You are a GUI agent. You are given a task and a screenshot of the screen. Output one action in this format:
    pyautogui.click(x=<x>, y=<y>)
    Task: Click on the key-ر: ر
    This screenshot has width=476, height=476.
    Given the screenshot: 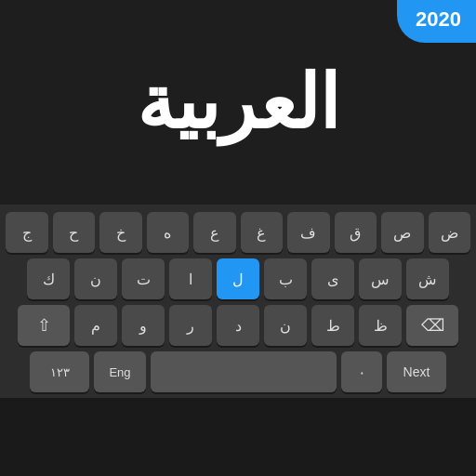 What is the action you would take?
    pyautogui.click(x=191, y=325)
    